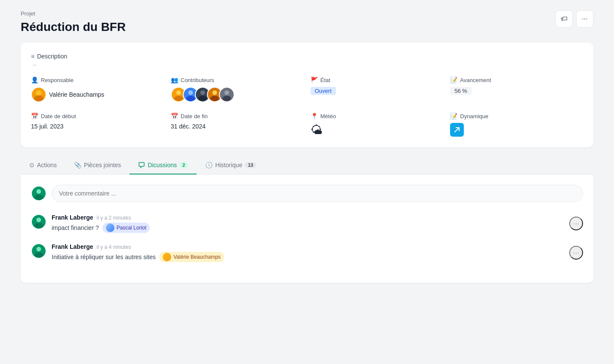  Describe the element at coordinates (307, 165) in the screenshot. I see `tabs-container: ⊙ Actions 📎 Pièces jointes Dicussions 2 …` at that location.